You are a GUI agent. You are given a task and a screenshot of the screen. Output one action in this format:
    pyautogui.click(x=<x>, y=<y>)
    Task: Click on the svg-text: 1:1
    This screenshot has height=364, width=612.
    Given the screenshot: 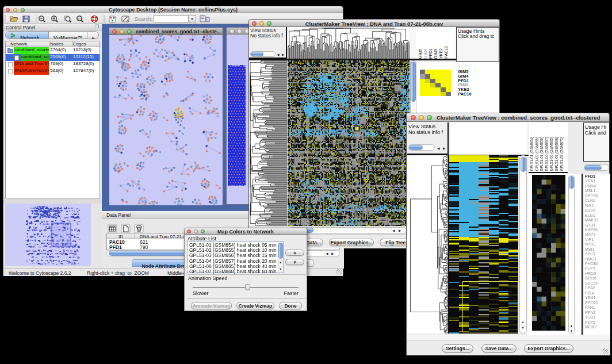 What is the action you would take?
    pyautogui.click(x=81, y=19)
    